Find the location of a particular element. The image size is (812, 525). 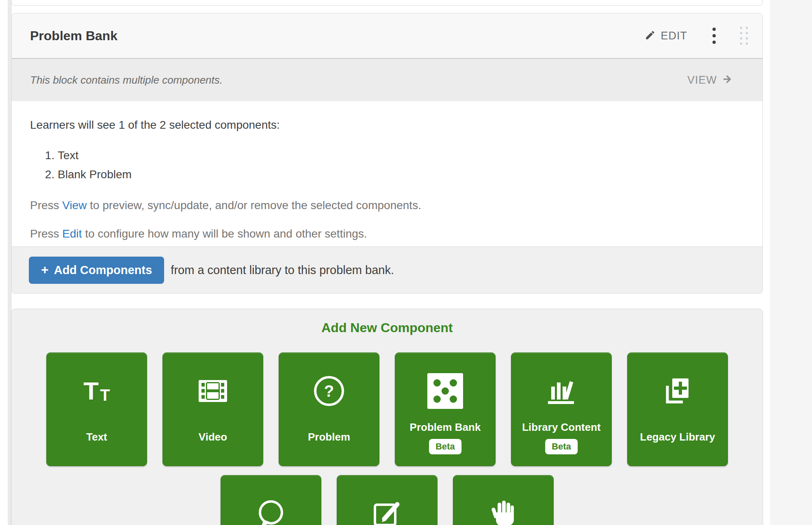

view-button: VIEW is located at coordinates (711, 80).